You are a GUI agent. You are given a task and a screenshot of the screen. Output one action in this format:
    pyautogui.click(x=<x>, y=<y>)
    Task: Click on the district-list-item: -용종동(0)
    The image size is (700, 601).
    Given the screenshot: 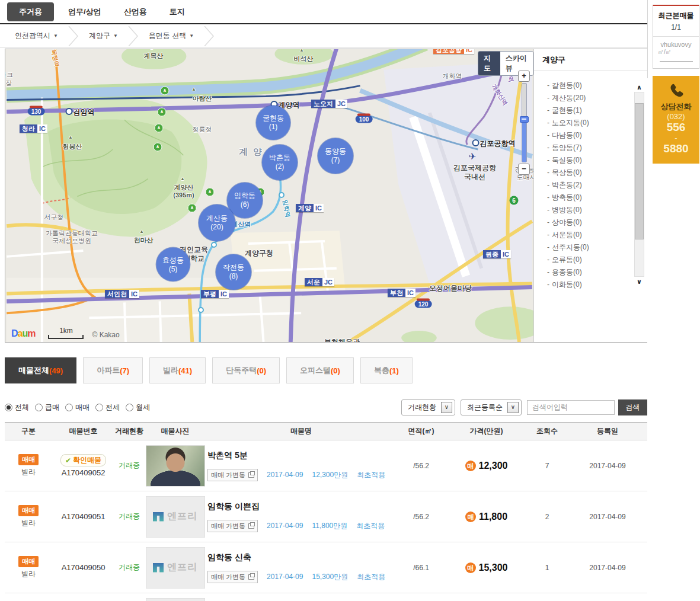 What is the action you would take?
    pyautogui.click(x=597, y=274)
    